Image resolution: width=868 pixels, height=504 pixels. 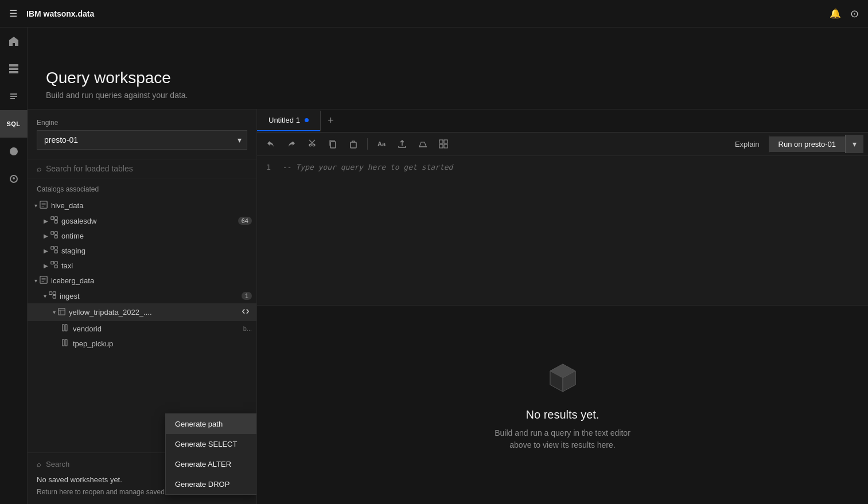 What do you see at coordinates (44, 281) in the screenshot?
I see `catalog-icon` at bounding box center [44, 281].